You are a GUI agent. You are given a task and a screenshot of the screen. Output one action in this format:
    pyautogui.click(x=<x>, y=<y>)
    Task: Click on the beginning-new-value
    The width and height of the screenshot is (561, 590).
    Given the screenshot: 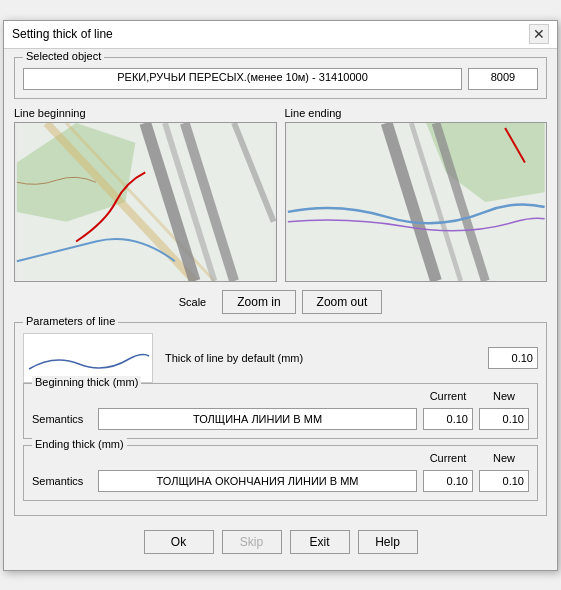 What is the action you would take?
    pyautogui.click(x=504, y=419)
    